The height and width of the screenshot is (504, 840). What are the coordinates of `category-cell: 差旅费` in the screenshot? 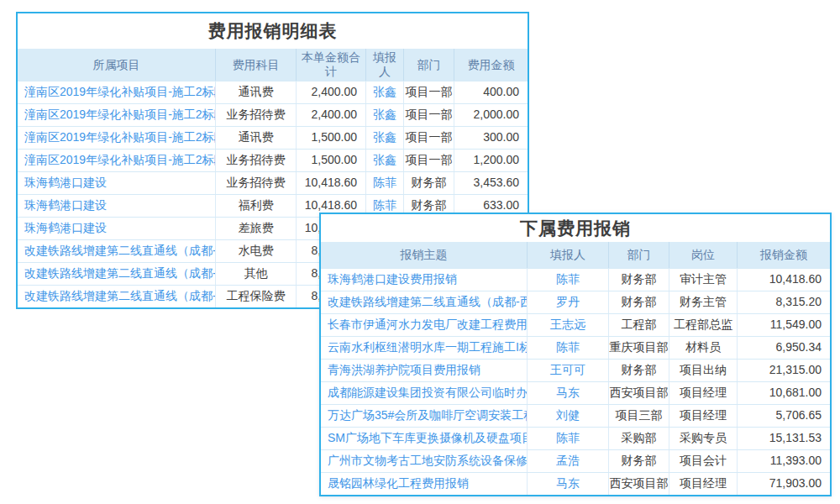 It's located at (256, 228).